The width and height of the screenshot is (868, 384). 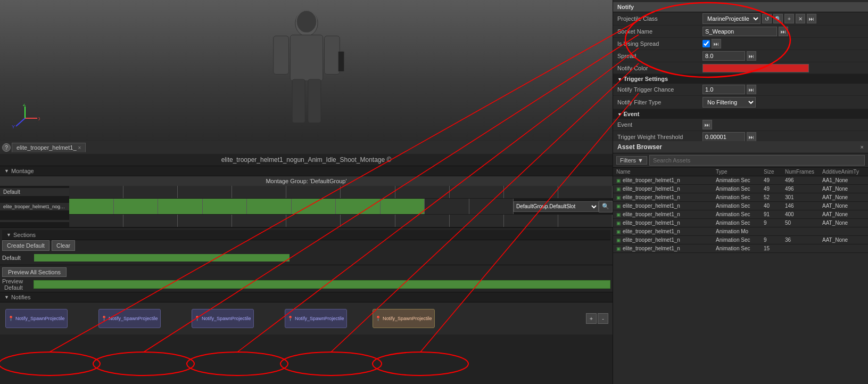 I want to click on is-using-spread-checkbox, so click(x=706, y=44).